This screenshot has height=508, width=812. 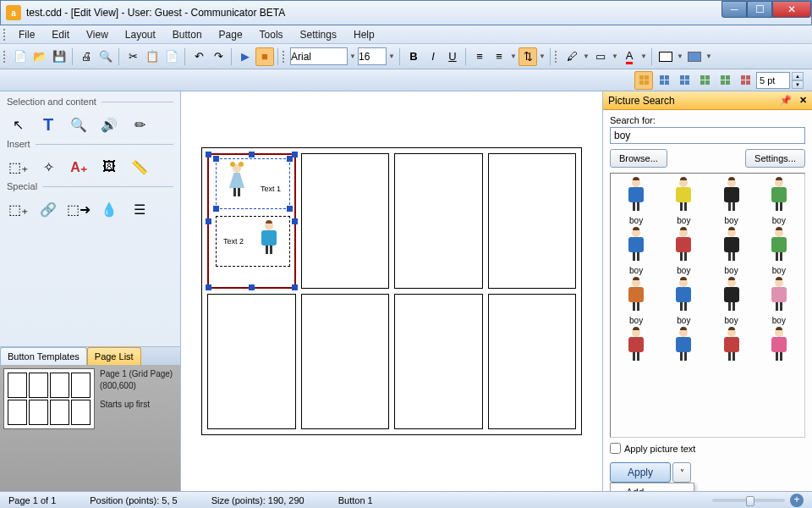 What do you see at coordinates (140, 124) in the screenshot?
I see `edit-tool-icon: ✏` at bounding box center [140, 124].